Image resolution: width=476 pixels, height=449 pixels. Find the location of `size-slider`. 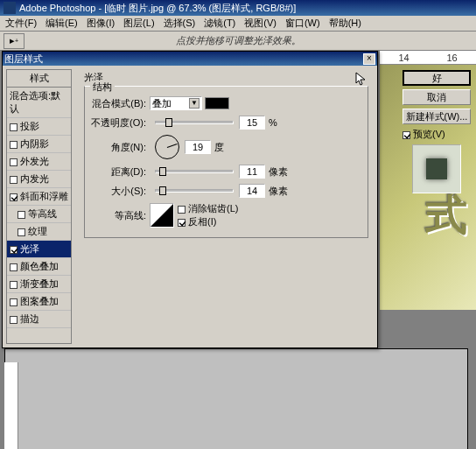

size-slider is located at coordinates (194, 191).